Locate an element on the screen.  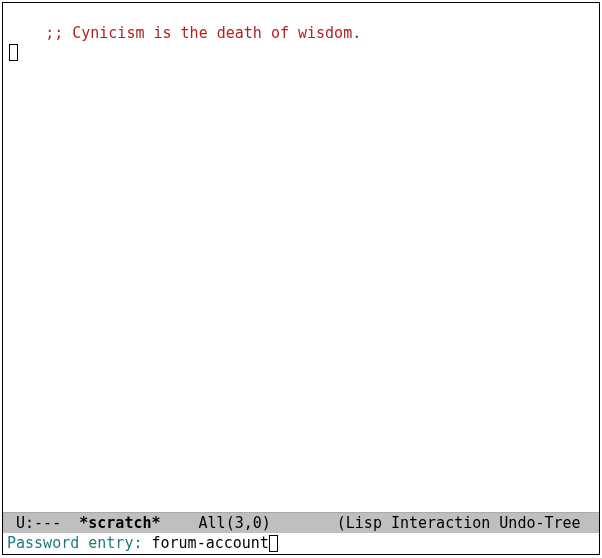
mode-line-coords: (3,0) is located at coordinates (248, 523).